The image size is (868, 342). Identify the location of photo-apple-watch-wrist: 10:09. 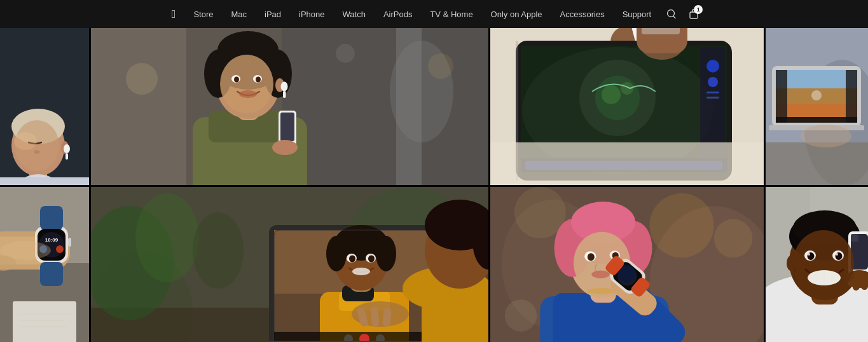
(45, 264).